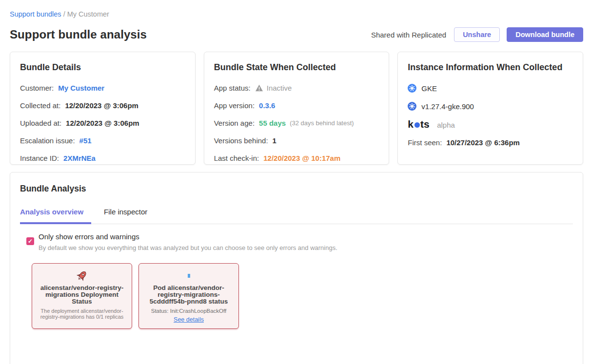 Image resolution: width=591 pixels, height=364 pixels. What do you see at coordinates (82, 314) in the screenshot?
I see `error-message: The deployment alicenstar/vendor-registr…` at bounding box center [82, 314].